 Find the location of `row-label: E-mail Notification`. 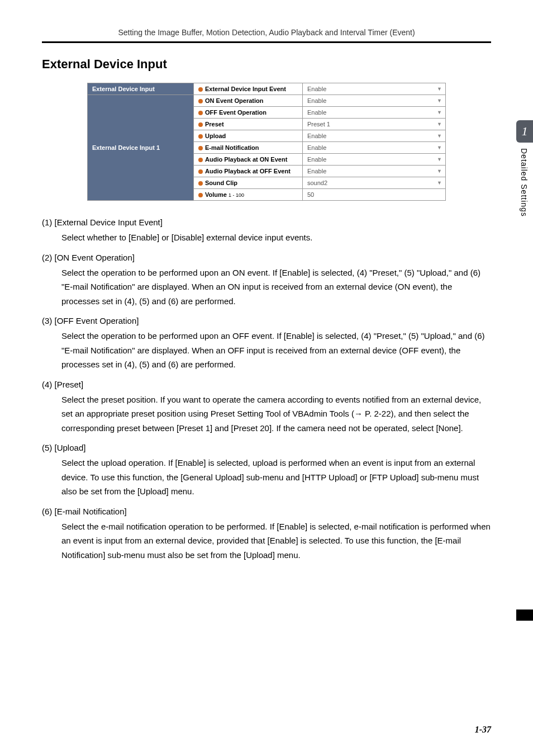

row-label: E-mail Notification is located at coordinates (248, 148).